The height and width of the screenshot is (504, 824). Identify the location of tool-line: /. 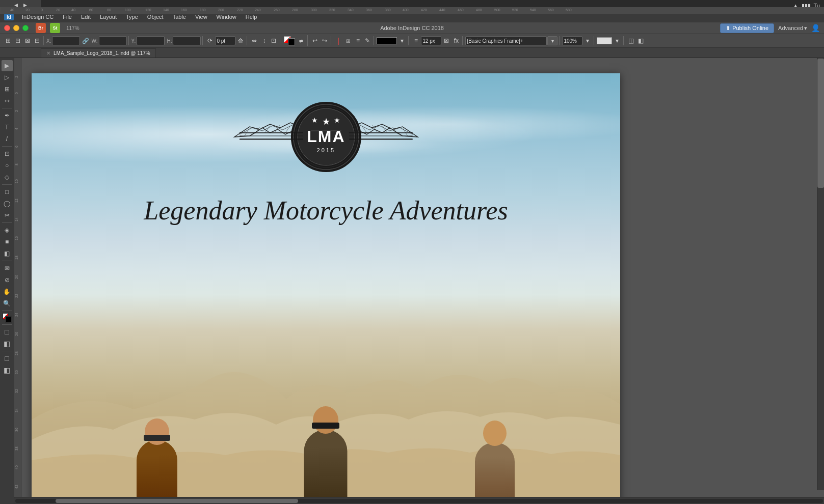
(7, 139).